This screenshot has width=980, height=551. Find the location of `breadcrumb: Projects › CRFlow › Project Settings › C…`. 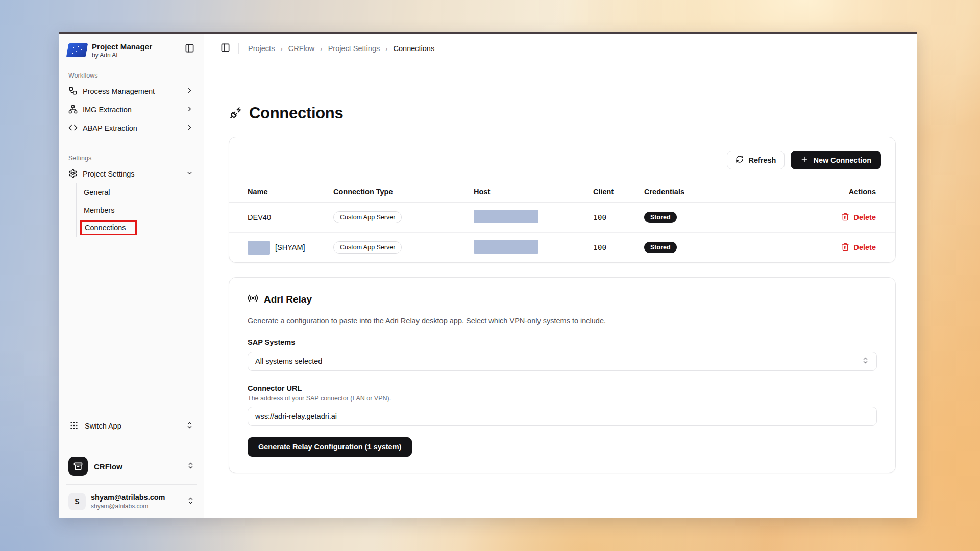

breadcrumb: Projects › CRFlow › Project Settings › C… is located at coordinates (341, 48).